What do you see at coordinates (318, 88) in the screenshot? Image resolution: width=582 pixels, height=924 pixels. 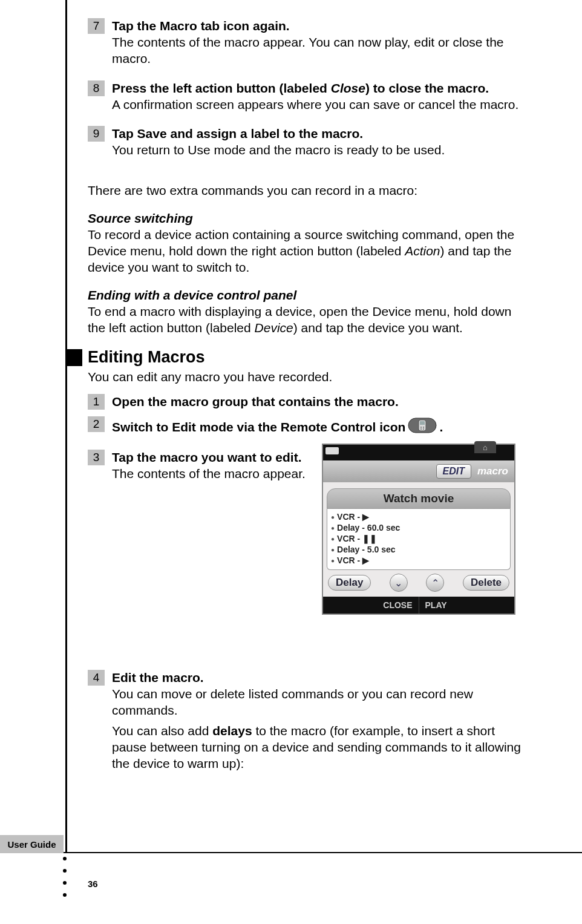 I see `step-title: Press the left action button (labeled Cl…` at bounding box center [318, 88].